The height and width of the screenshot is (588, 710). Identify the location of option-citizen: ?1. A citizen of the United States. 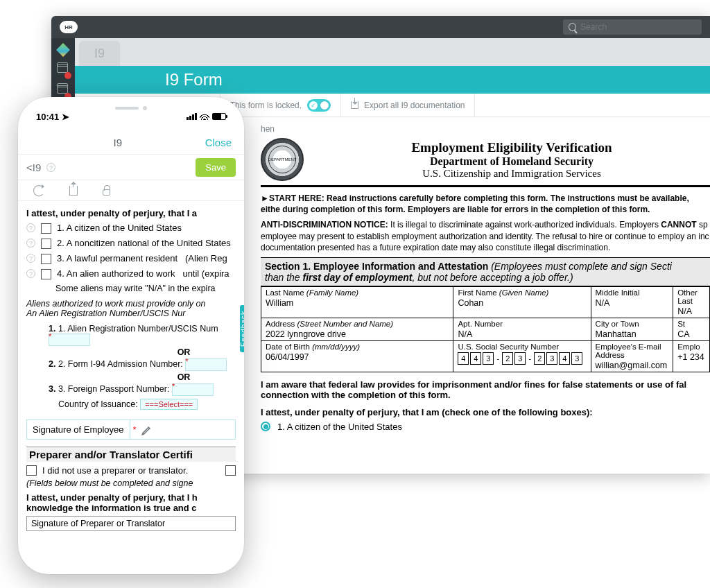
(131, 228).